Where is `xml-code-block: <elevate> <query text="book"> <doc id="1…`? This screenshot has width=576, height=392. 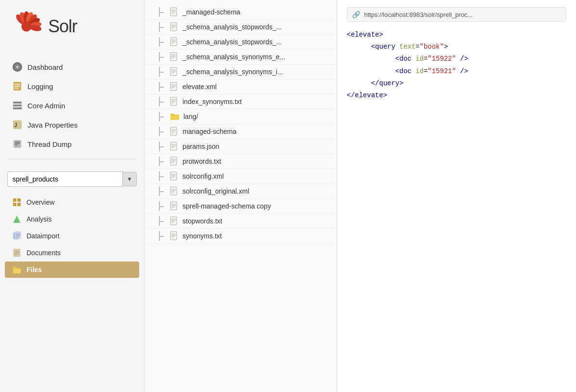
xml-code-block: <elevate> <query text="book"> <doc id="1… is located at coordinates (457, 71).